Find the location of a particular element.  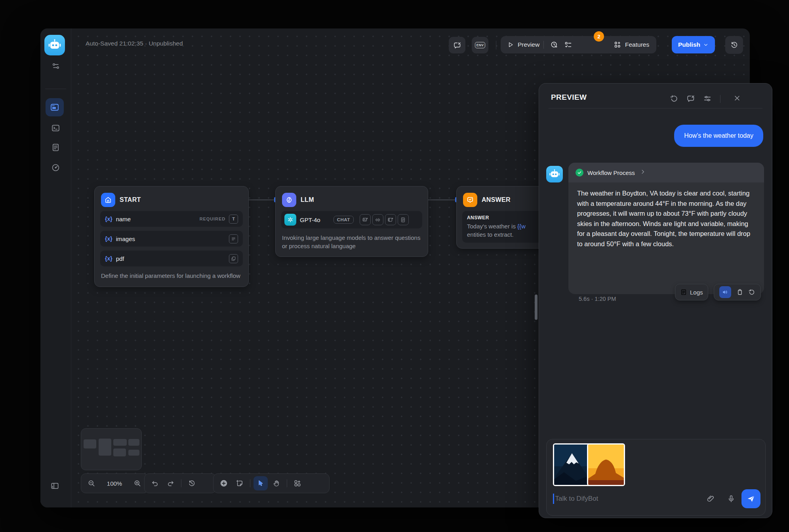

gauge-icon is located at coordinates (55, 168).